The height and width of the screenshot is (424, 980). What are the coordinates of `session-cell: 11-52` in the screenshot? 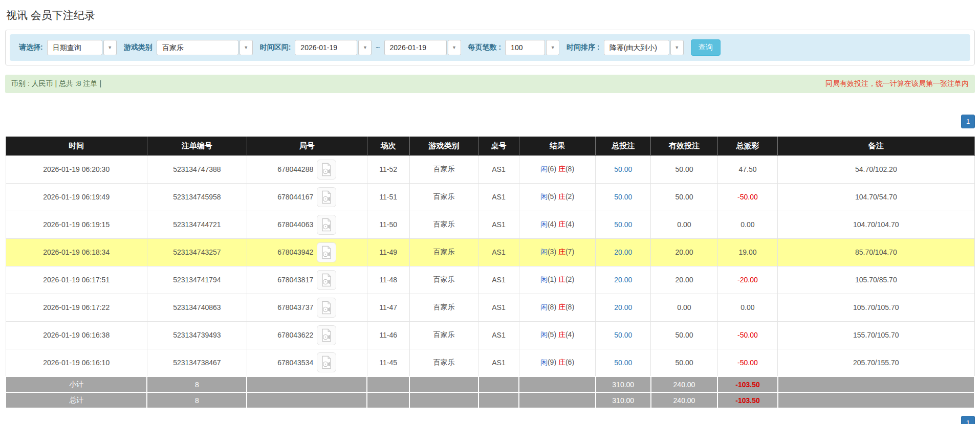 It's located at (388, 169).